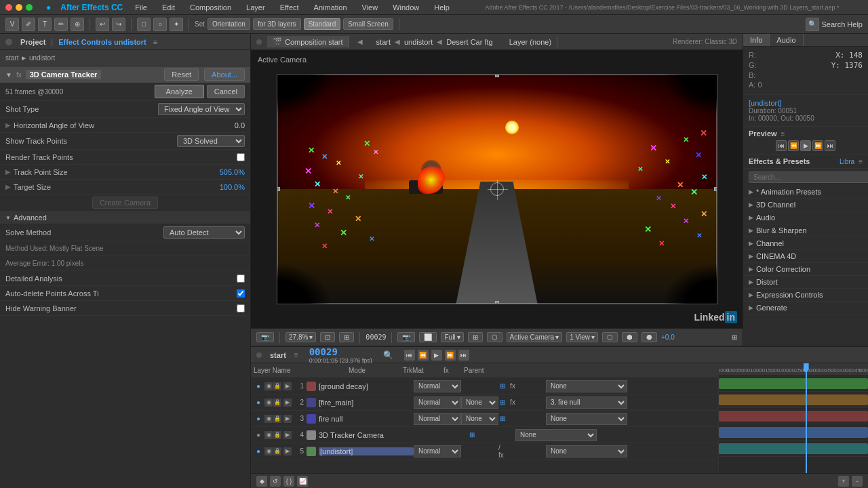 Image resolution: width=868 pixels, height=488 pixels. What do you see at coordinates (787, 40) in the screenshot?
I see `audio-tab: Audio` at bounding box center [787, 40].